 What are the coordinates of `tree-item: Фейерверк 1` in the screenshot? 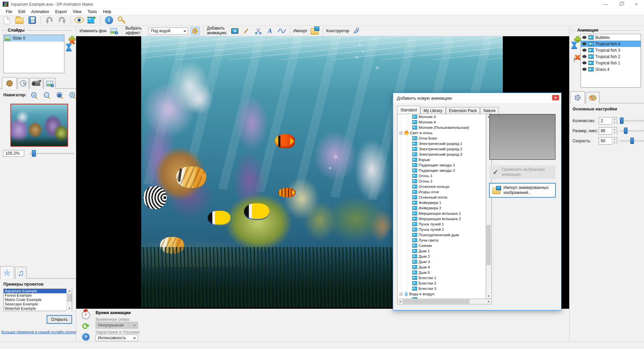 It's located at (441, 203).